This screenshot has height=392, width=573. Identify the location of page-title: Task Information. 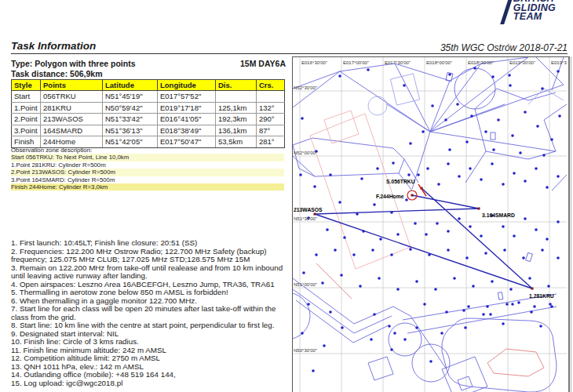
(53, 45).